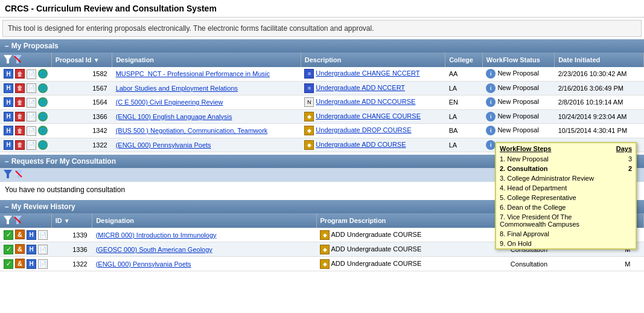 Image resolution: width=644 pixels, height=313 pixels. I want to click on proposal-description: N Undergraduate ADD NCCOURSE, so click(373, 103).